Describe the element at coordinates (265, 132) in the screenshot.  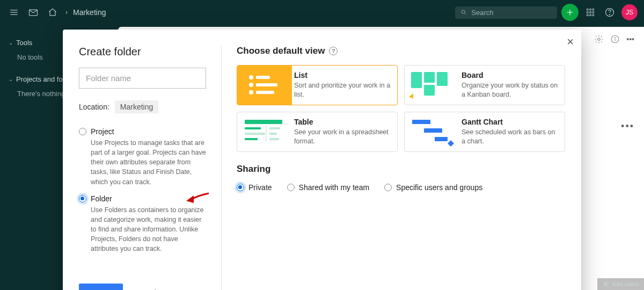
I see `table-thumb-icon` at that location.